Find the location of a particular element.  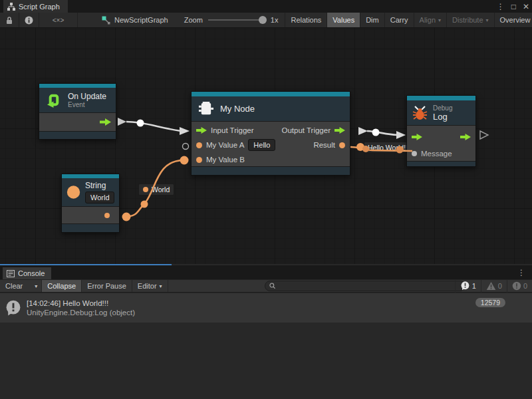

port-label: Message is located at coordinates (436, 154).